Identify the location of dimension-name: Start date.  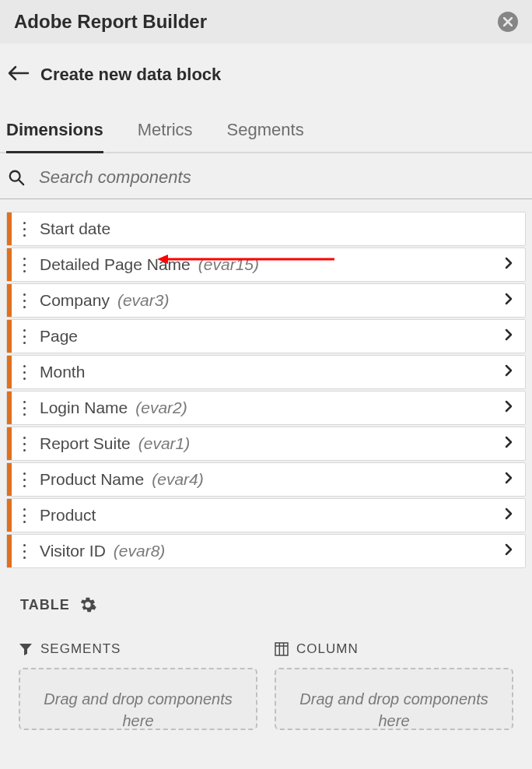
(75, 229).